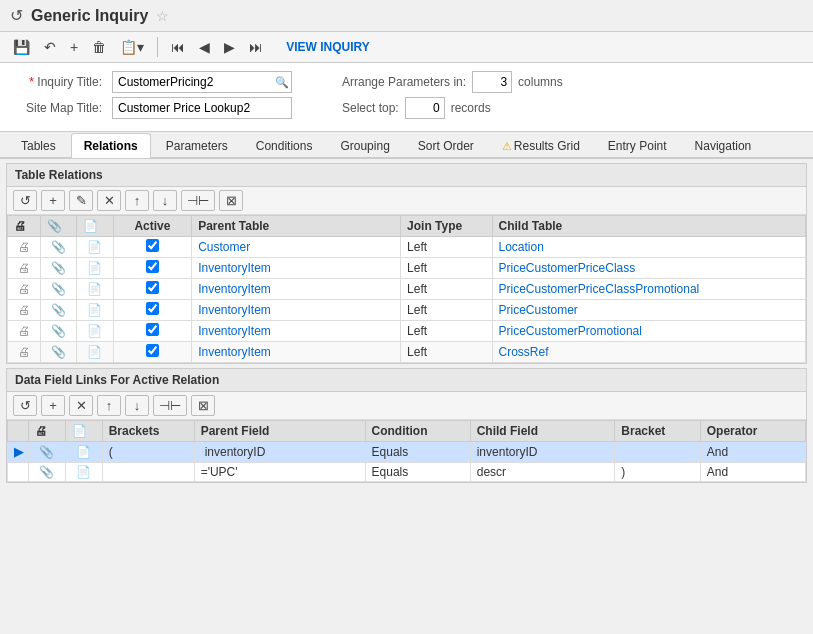 Image resolution: width=813 pixels, height=634 pixels. Describe the element at coordinates (203, 406) in the screenshot. I see `dfl-clear-button: ⊠` at that location.